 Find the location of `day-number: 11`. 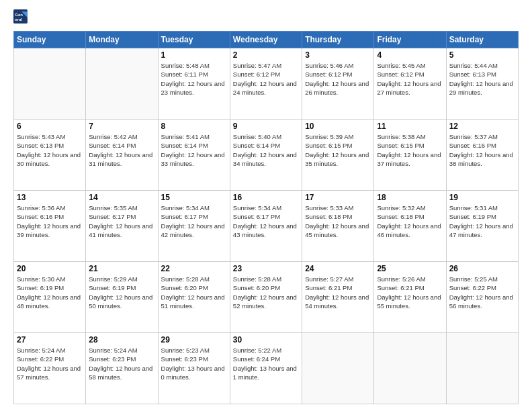

day-number: 11 is located at coordinates (410, 126).